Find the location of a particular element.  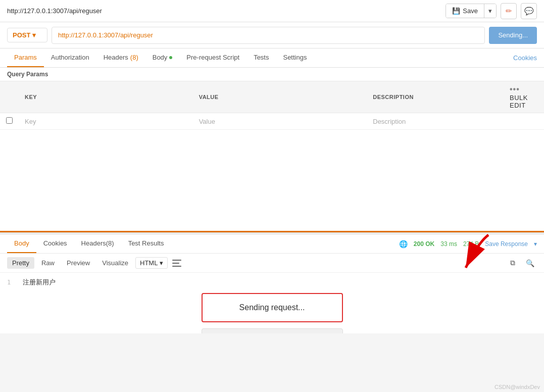

format-tab-raw: Raw is located at coordinates (48, 263).